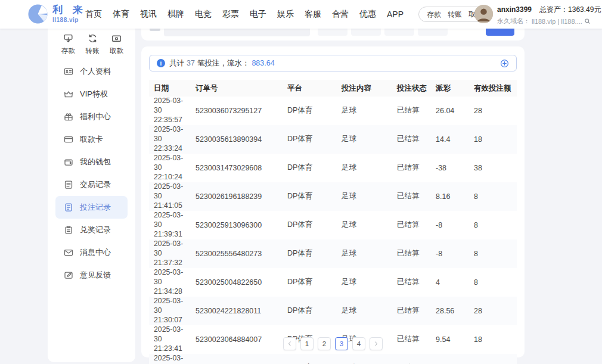 Image resolution: width=602 pixels, height=364 pixels. What do you see at coordinates (450, 88) in the screenshot?
I see `column-header: 派彩` at bounding box center [450, 88].